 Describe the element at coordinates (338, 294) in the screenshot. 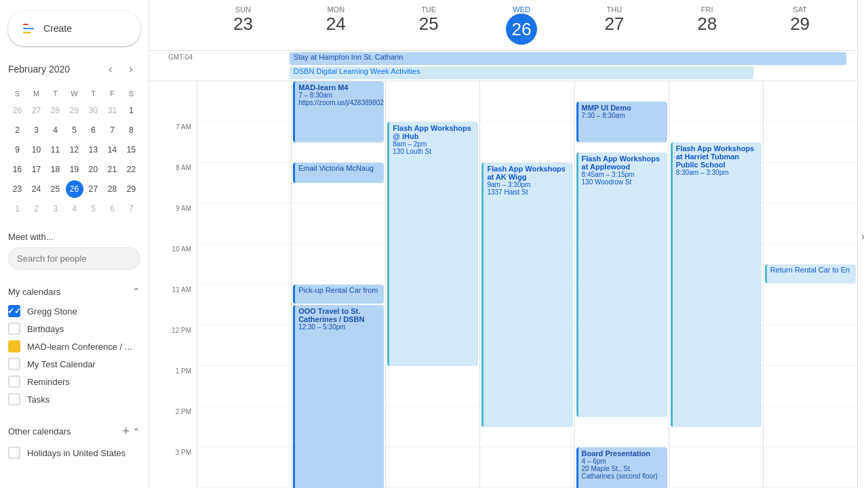

I see `event-pickup-rental: Pick-up Rental Car from` at that location.